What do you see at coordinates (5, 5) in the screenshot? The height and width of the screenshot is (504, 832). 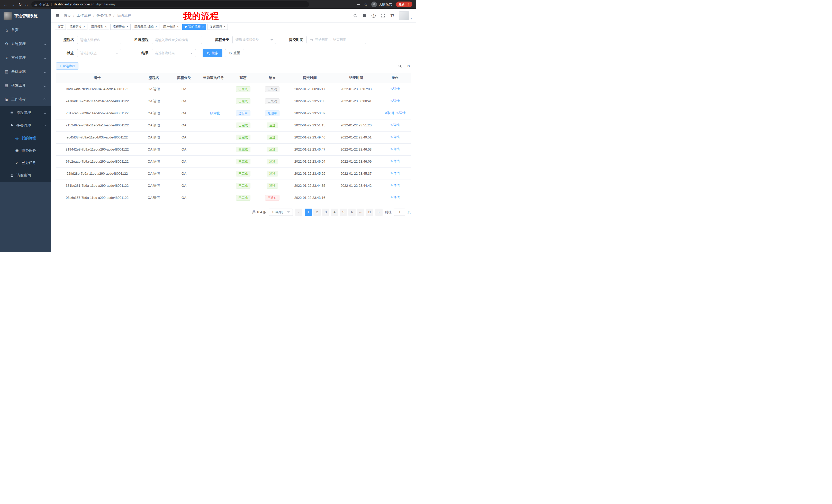 I see `browser-back-button: ←` at bounding box center [5, 5].